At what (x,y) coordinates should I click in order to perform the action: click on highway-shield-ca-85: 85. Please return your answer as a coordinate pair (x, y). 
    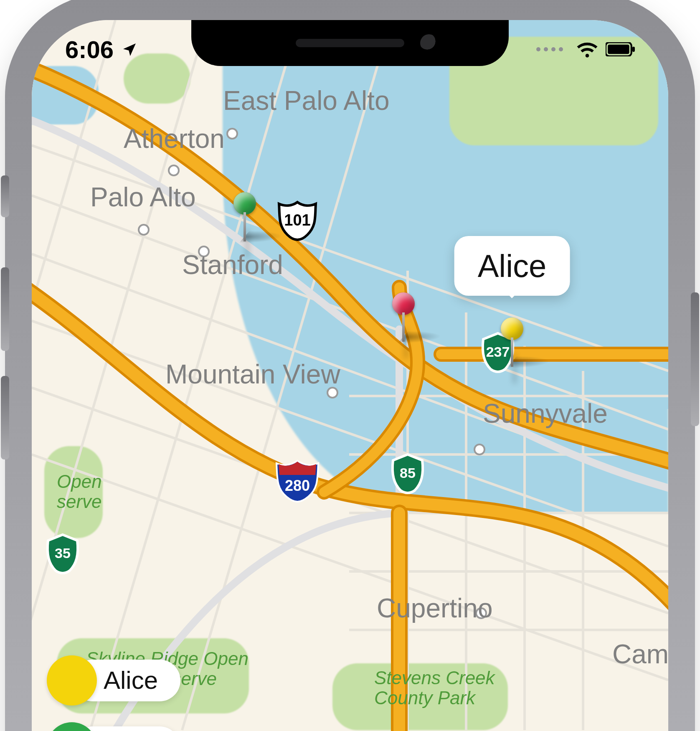
    Looking at the image, I should click on (408, 474).